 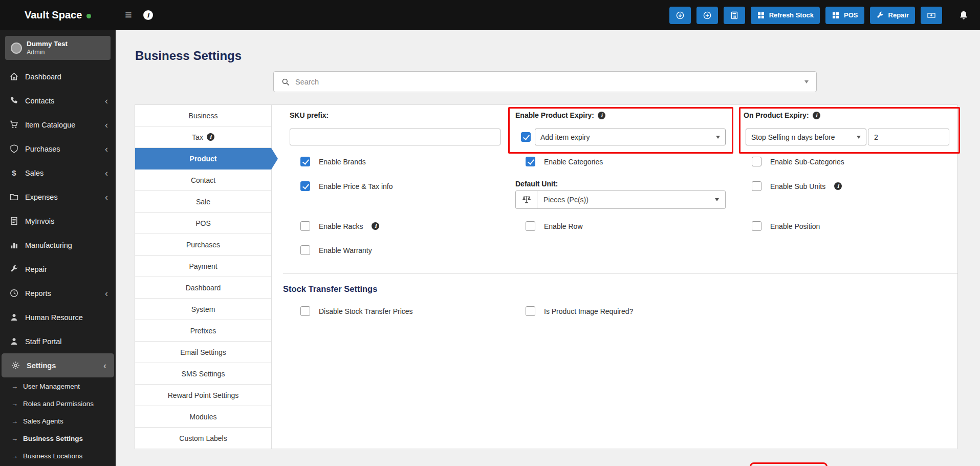 I want to click on default-unit-select: Pieces (Pc(s)), so click(x=620, y=200).